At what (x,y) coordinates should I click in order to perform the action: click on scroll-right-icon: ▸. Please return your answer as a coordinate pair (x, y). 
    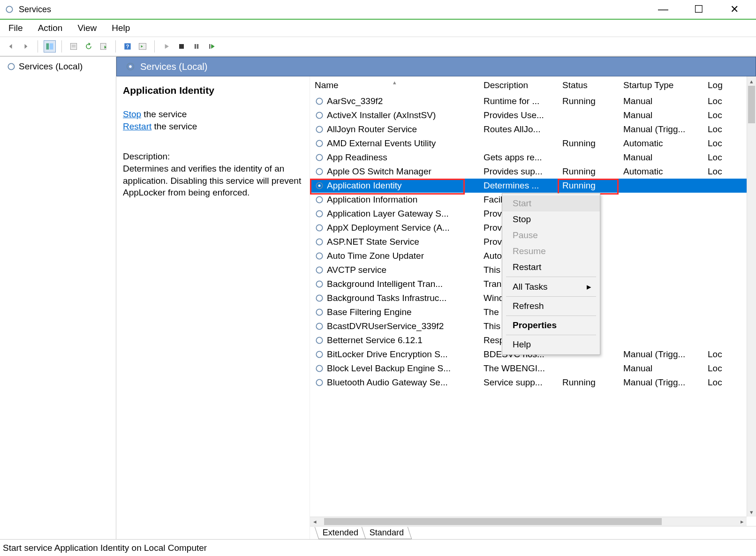
    Looking at the image, I should click on (742, 521).